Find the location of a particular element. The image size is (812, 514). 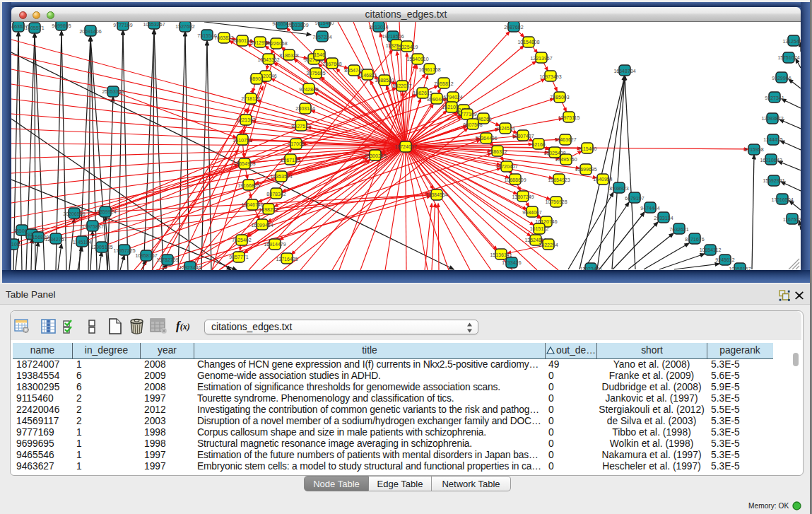

svg-text: 2718126 is located at coordinates (250, 99).